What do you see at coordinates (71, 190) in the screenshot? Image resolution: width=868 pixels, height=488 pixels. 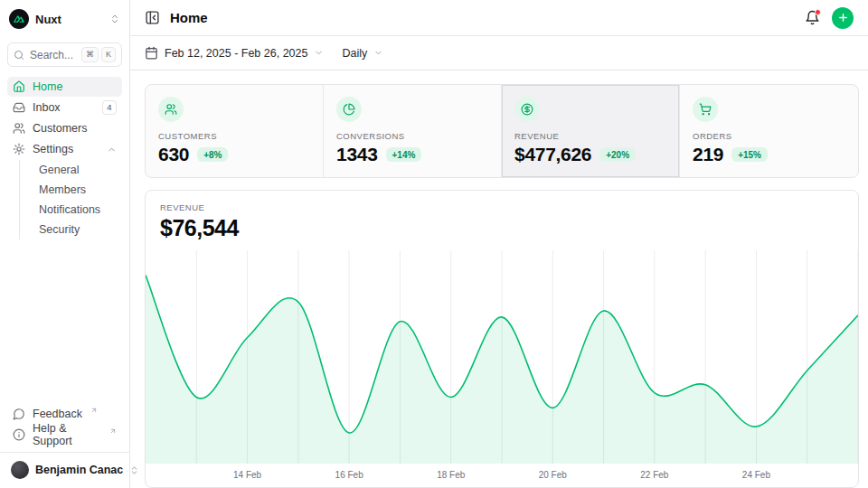 I see `sidebar-item-members: Members` at bounding box center [71, 190].